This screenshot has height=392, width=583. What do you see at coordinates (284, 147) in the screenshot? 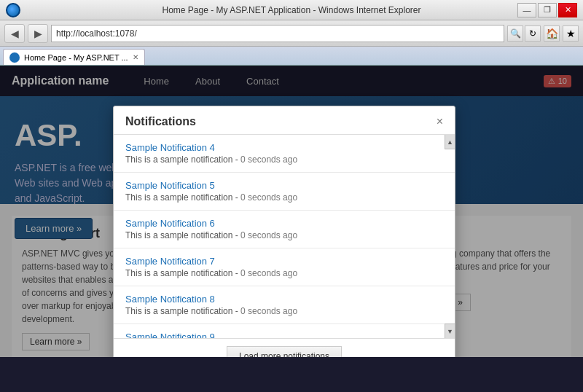
I see `notification-title: Sample Notification 4` at bounding box center [284, 147].